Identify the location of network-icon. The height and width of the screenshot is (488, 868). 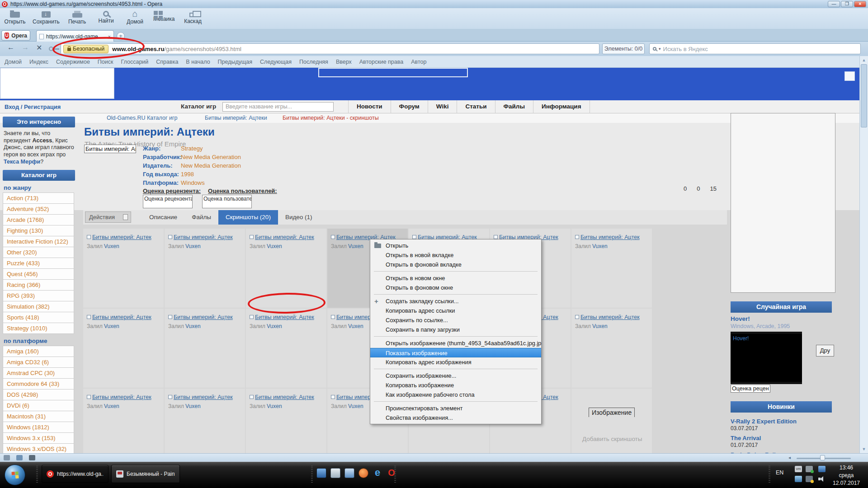
(822, 469).